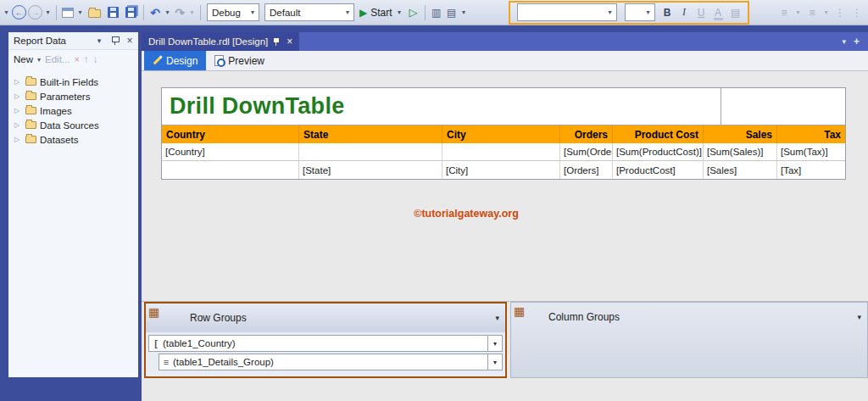 The height and width of the screenshot is (401, 868). What do you see at coordinates (504, 134) in the screenshot?
I see `table-header-row: Country State City Orders Product Cost S…` at bounding box center [504, 134].